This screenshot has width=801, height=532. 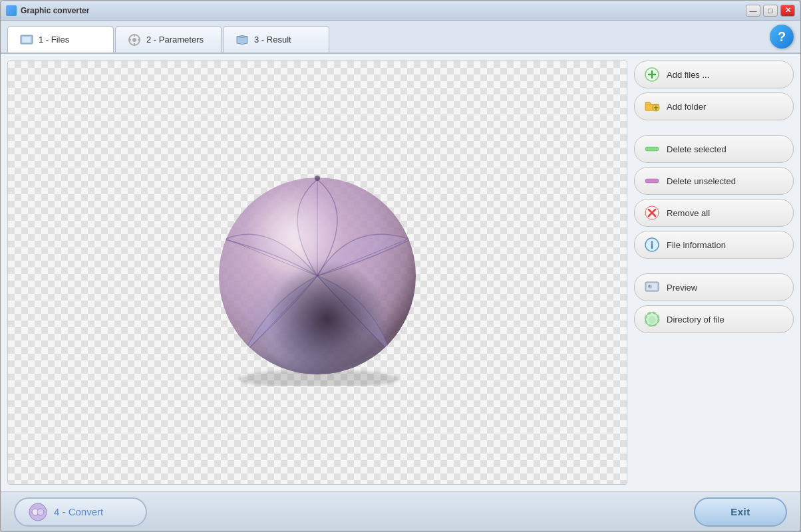 What do you see at coordinates (753, 11) in the screenshot?
I see `minimize-button: —` at bounding box center [753, 11].